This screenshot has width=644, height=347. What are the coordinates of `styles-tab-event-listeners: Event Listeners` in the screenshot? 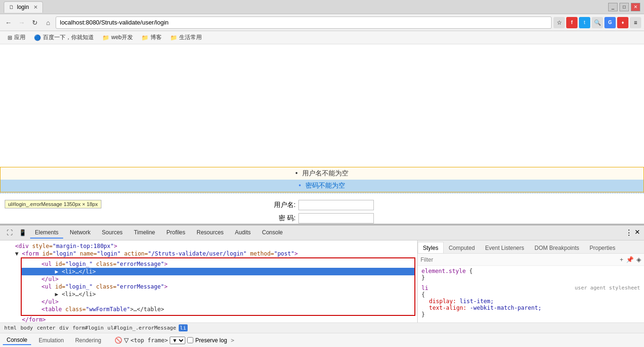 It's located at (504, 248).